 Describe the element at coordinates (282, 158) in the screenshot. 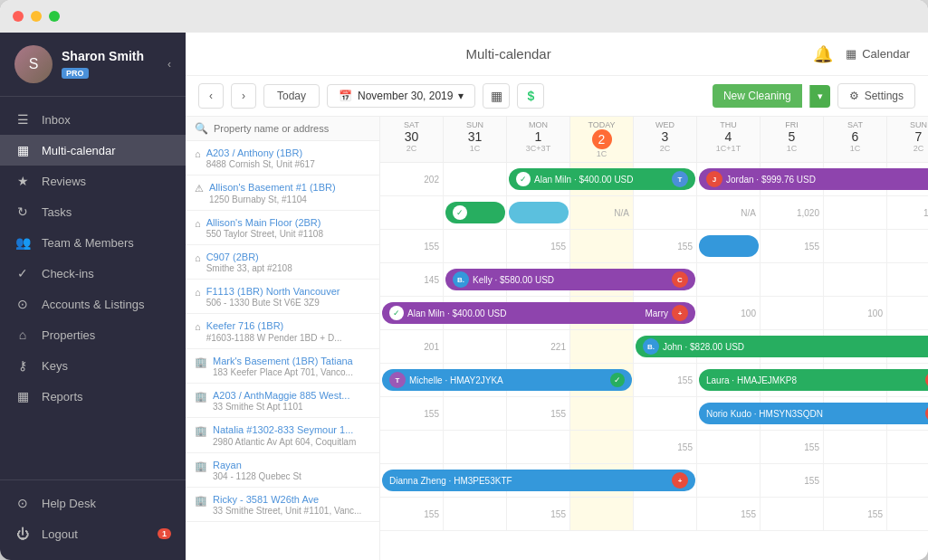

I see `property-list-item: ⌂ A203 / Anthony (1BR) 8488 Cornish St, …` at that location.